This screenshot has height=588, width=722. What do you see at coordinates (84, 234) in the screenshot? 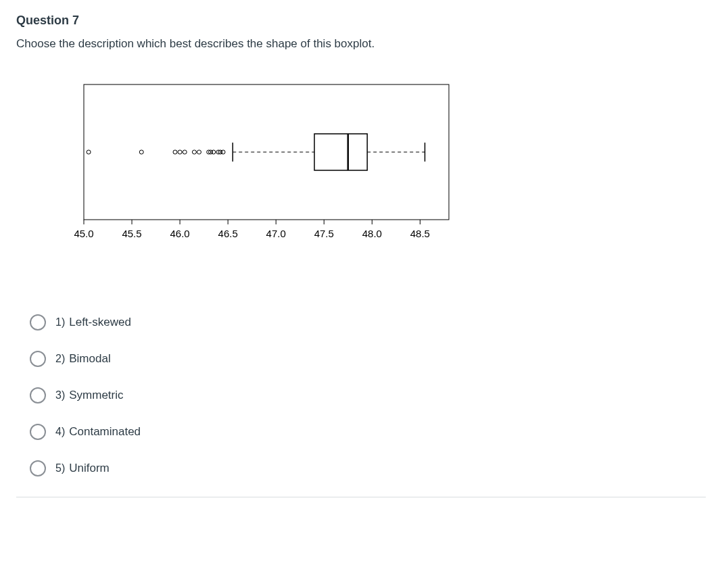
I see `svg-text: 45.0` at bounding box center [84, 234].